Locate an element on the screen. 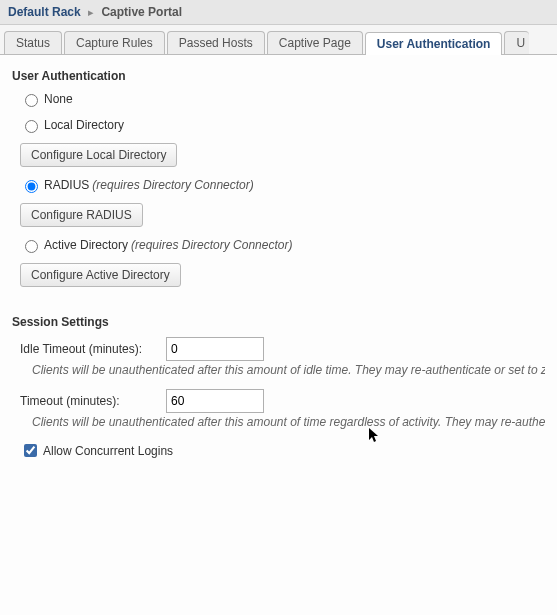  auth-radius-row: RADIUS (requires Directory Connector) is located at coordinates (282, 185).